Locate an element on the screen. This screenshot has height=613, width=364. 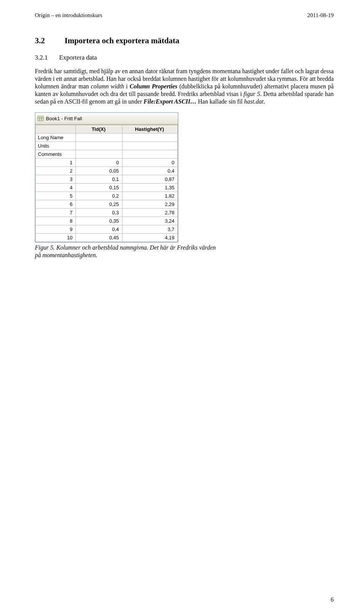
cell-y: 0,87 is located at coordinates (150, 179).